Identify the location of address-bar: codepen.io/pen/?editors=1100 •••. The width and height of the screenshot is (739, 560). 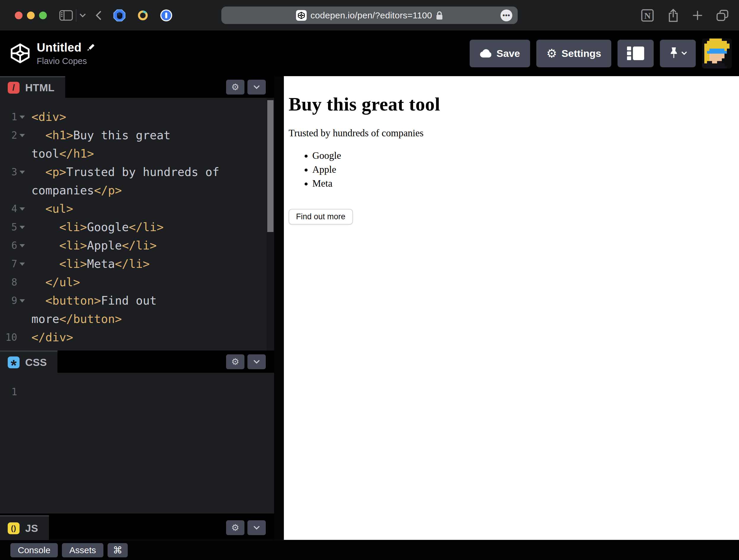
(370, 15).